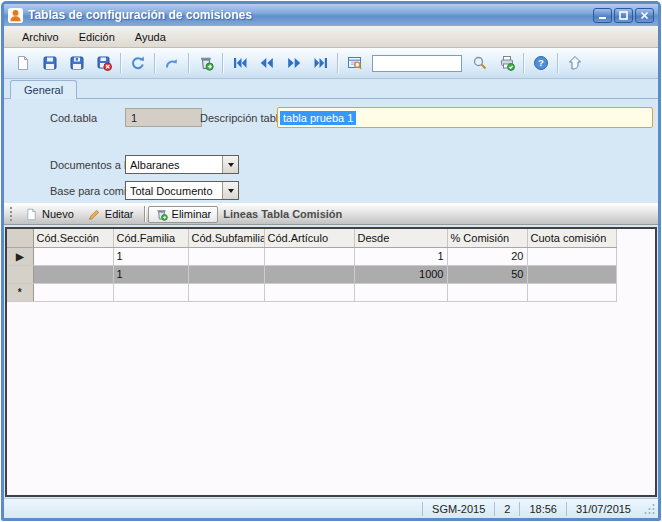 This screenshot has width=662, height=522. Describe the element at coordinates (164, 118) in the screenshot. I see `cod-tabla-field: 1` at that location.